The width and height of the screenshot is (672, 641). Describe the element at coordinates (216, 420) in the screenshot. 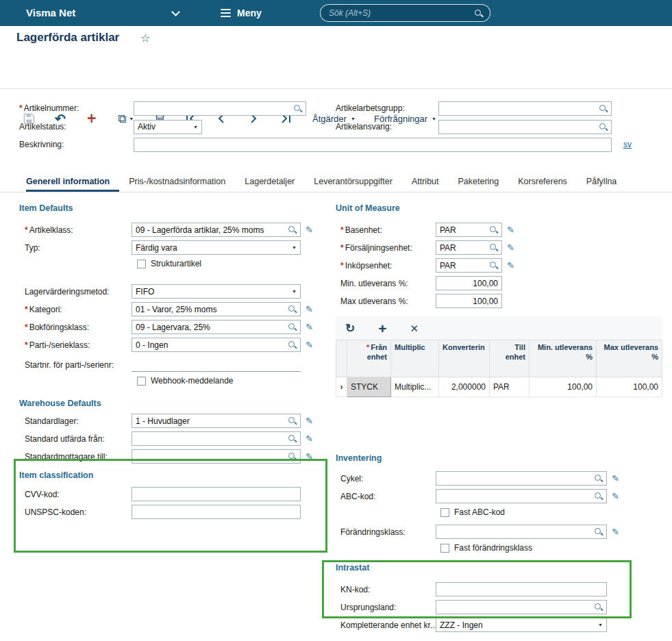

I see `standardlager-input: 1 - Huvudlager` at that location.